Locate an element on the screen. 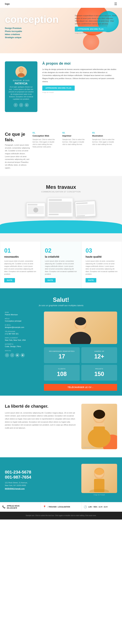 The width and height of the screenshot is (122, 644). liberte-section: La liberté de changer. Lorem ipsum dolor… is located at coordinates (61, 426).